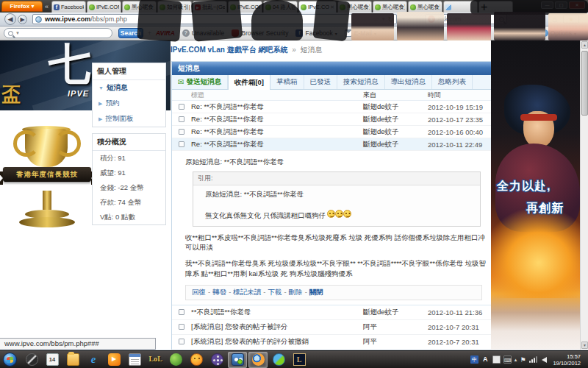 Image resolution: width=588 pixels, height=368 pixels. I want to click on message-action-link: 刪除, so click(295, 291).